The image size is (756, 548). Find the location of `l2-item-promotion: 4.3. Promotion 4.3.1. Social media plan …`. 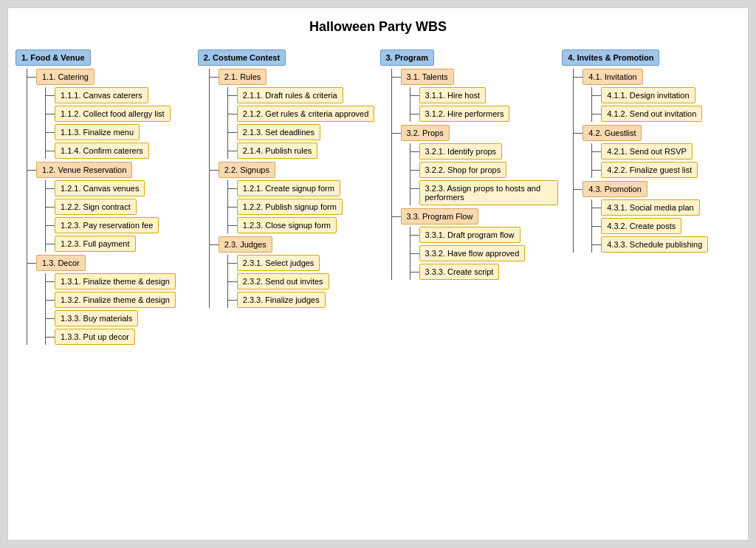

l2-item-promotion: 4.3. Promotion 4.3.1. Social media plan … is located at coordinates (657, 217).